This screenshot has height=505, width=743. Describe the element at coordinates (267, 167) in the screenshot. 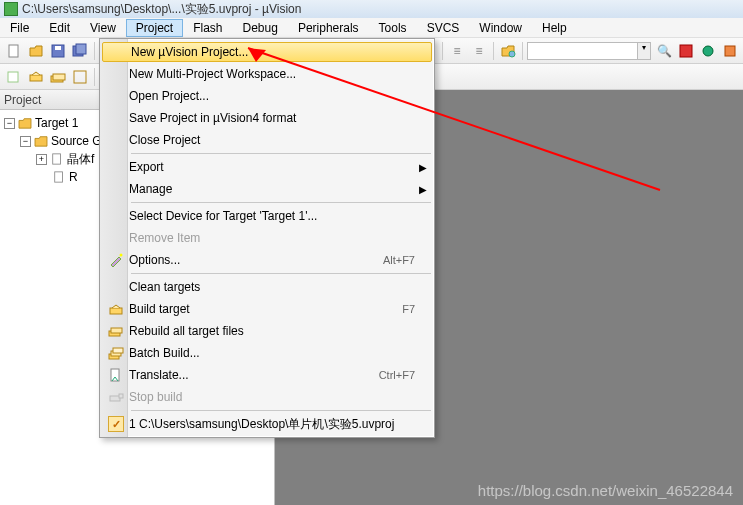

I see `menu-item: Export▶` at that location.